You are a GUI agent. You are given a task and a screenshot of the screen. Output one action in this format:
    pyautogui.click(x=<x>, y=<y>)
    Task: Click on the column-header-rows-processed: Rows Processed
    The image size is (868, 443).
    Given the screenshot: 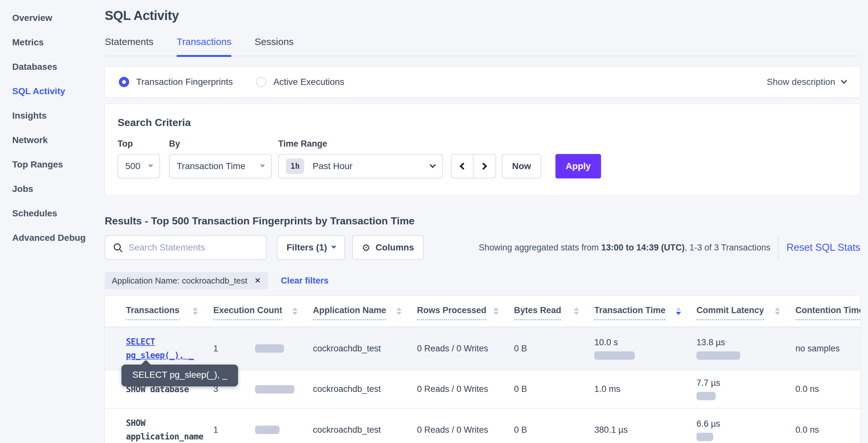 What is the action you would take?
    pyautogui.click(x=465, y=316)
    